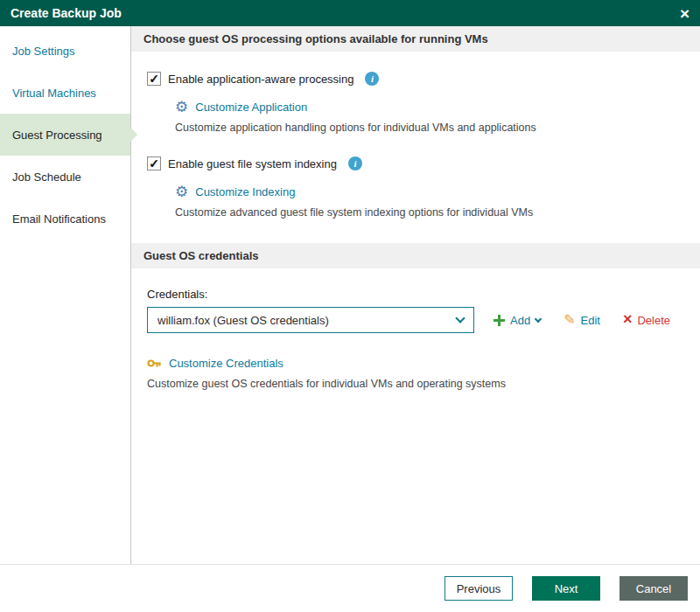 This screenshot has height=612, width=700. Describe the element at coordinates (154, 364) in the screenshot. I see `key-icon` at that location.